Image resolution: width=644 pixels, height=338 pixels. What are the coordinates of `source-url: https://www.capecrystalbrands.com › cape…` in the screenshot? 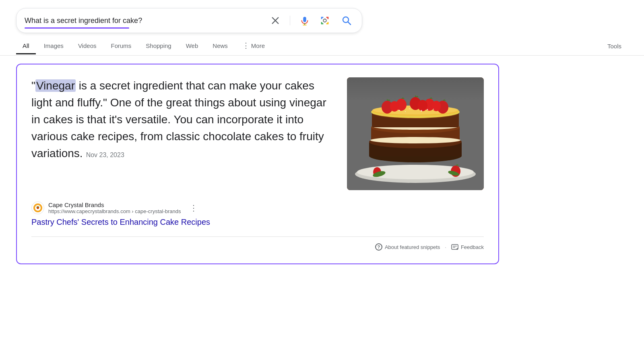 It's located at (114, 211).